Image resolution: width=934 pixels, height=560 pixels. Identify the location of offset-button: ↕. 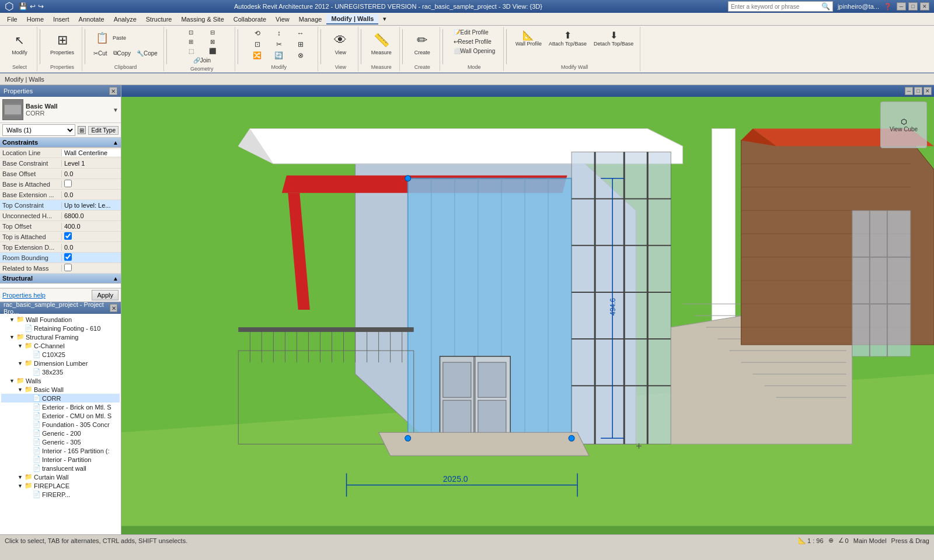
(279, 33).